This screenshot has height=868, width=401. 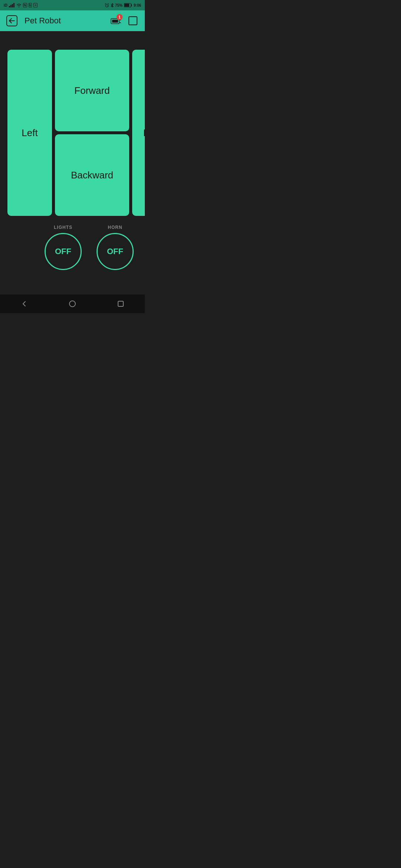 What do you see at coordinates (133, 21) in the screenshot?
I see `menu-button` at bounding box center [133, 21].